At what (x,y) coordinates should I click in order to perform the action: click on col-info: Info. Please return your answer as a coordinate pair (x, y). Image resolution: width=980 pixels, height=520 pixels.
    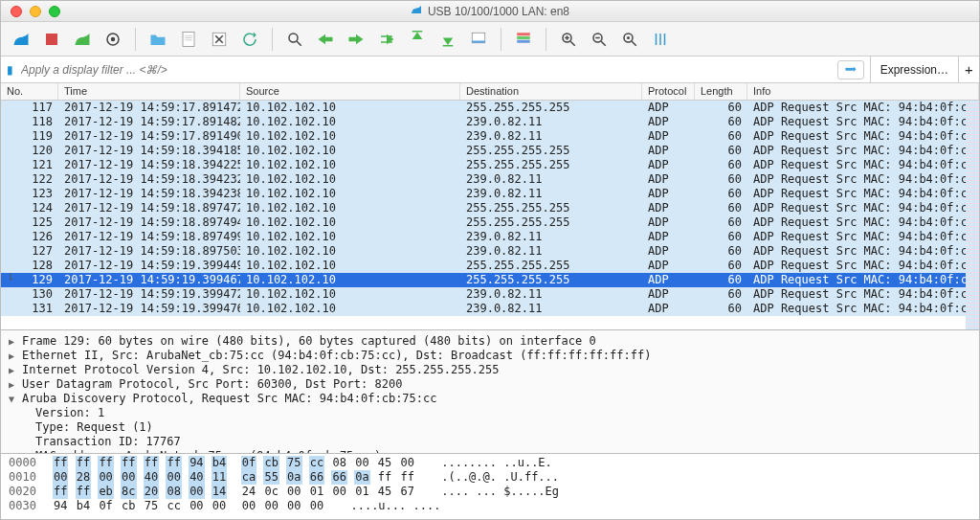
    Looking at the image, I should click on (863, 92).